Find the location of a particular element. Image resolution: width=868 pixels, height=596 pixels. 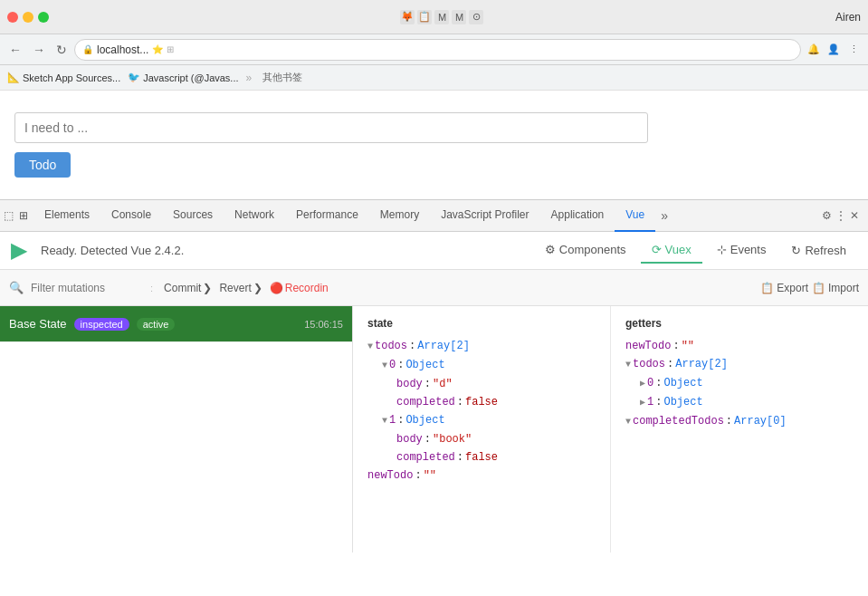

nav-events-btn: ⊹ Events is located at coordinates (742, 250).